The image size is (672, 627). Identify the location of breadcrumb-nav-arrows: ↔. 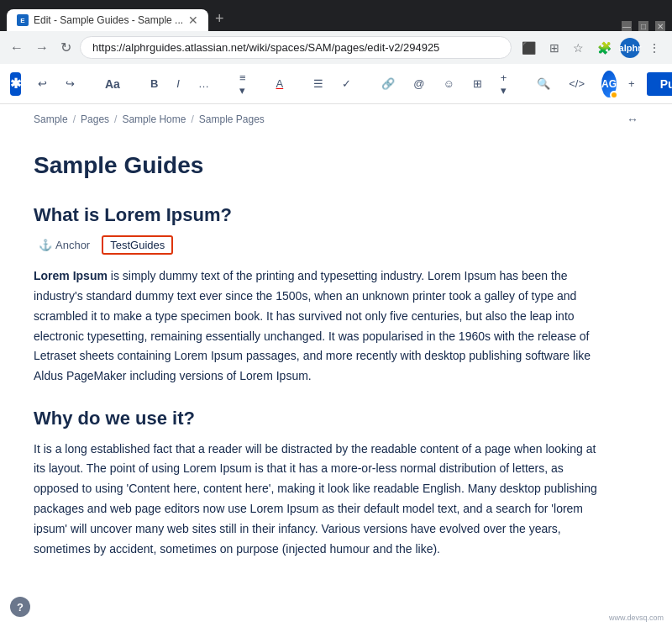
(633, 119).